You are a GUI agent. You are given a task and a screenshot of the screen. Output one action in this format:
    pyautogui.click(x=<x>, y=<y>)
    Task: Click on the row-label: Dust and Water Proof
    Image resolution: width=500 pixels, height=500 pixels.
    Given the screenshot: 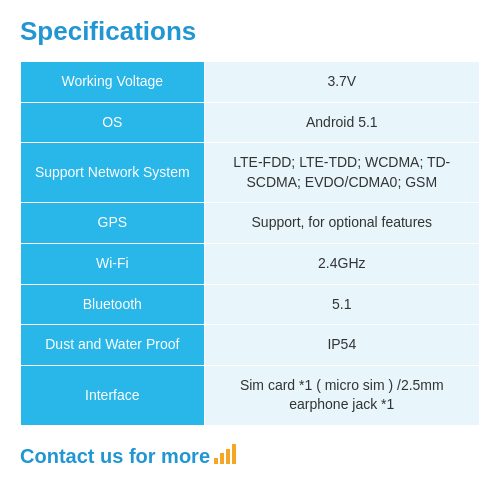 What is the action you would take?
    pyautogui.click(x=113, y=346)
    